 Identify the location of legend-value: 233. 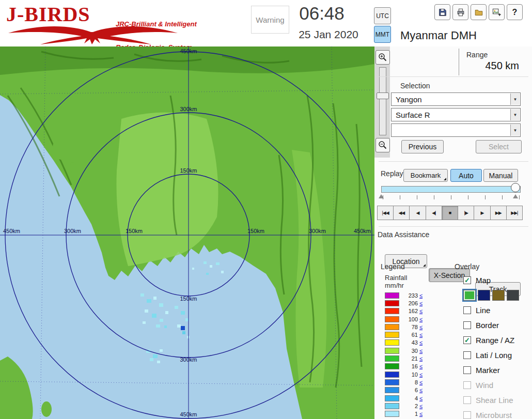
(409, 296).